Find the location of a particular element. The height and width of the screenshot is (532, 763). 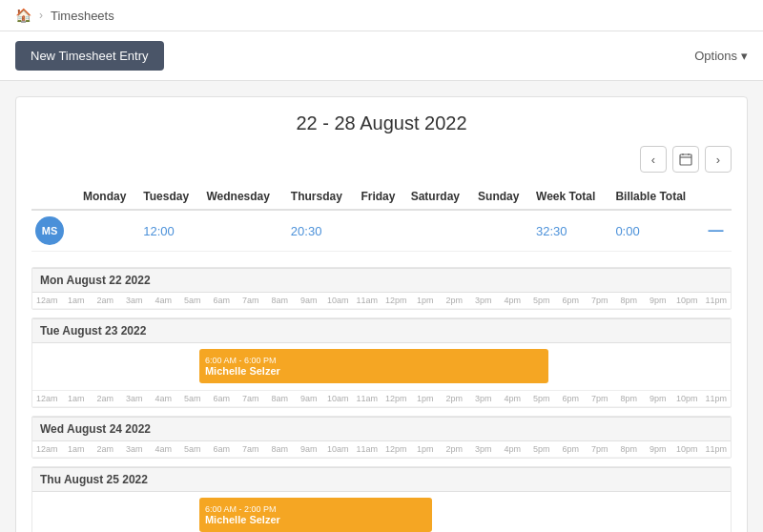

event-row: 6:00 AM - 2:00 PM Michelle Selzer is located at coordinates (382, 512).